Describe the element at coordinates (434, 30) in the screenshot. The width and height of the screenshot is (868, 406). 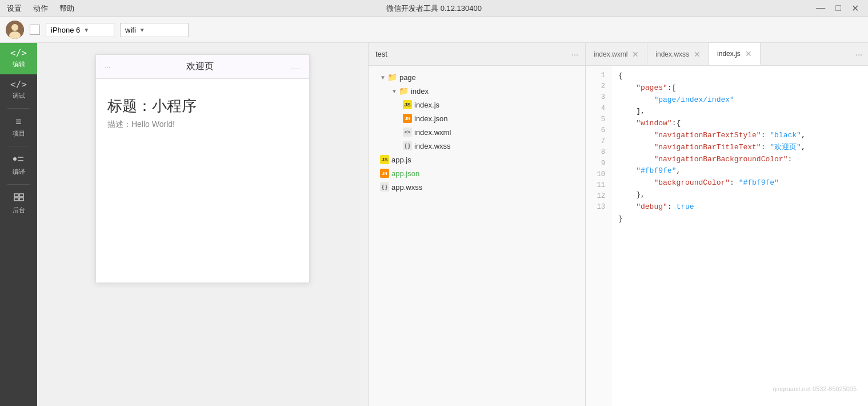
I see `device-bar: iPhone 6 ▼ wifi ▼` at that location.